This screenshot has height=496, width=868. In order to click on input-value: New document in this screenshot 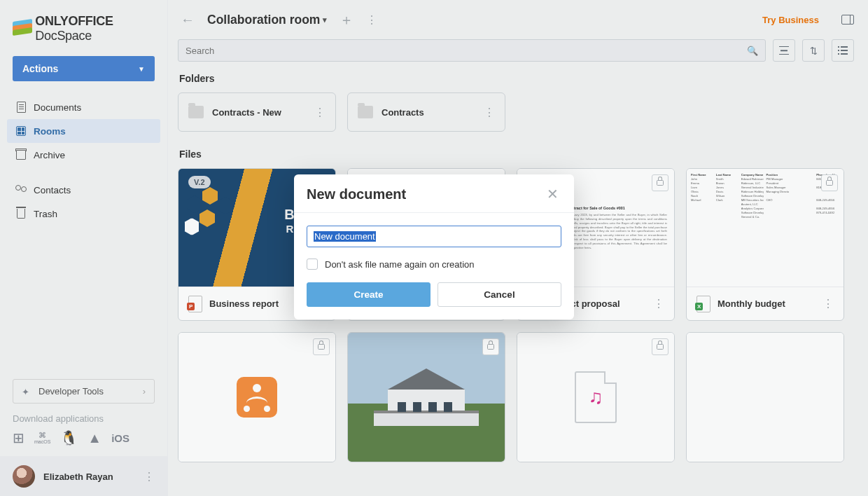, I will do `click(344, 237)`.